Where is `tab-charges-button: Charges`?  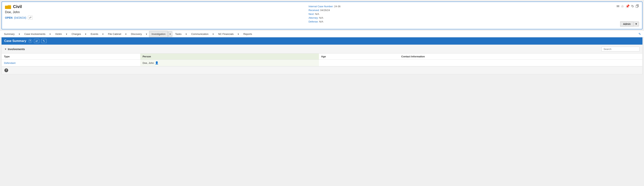
tab-charges-button: Charges is located at coordinates (76, 34).